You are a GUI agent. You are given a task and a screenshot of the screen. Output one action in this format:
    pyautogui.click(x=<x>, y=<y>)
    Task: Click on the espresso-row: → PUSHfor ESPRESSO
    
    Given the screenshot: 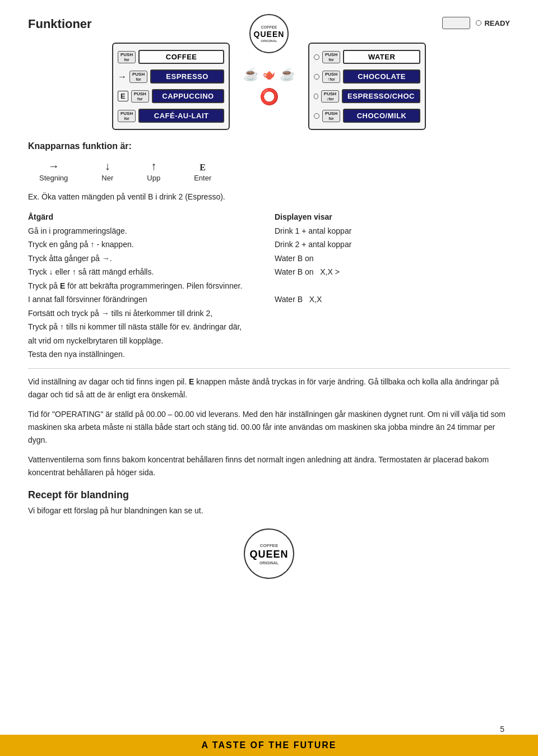 What is the action you would take?
    pyautogui.click(x=171, y=76)
    